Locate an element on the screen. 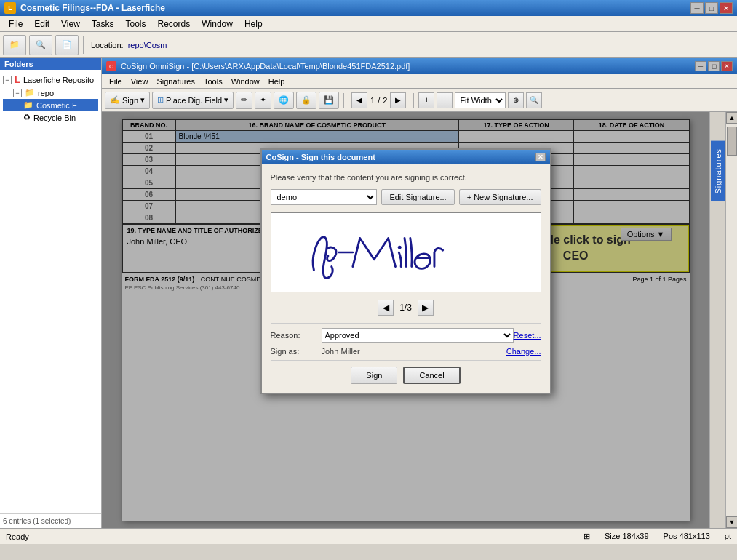 The image size is (737, 560). globe-button: 🌐 is located at coordinates (284, 100).